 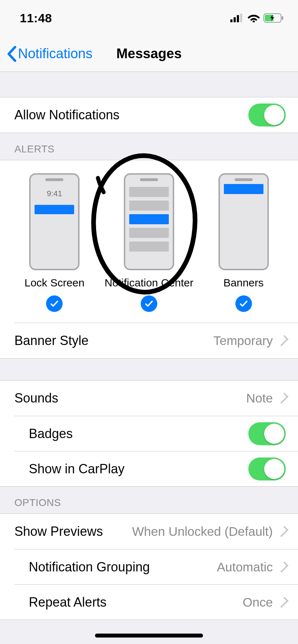 What do you see at coordinates (50, 54) in the screenshot?
I see `back-button: Notifications` at bounding box center [50, 54].